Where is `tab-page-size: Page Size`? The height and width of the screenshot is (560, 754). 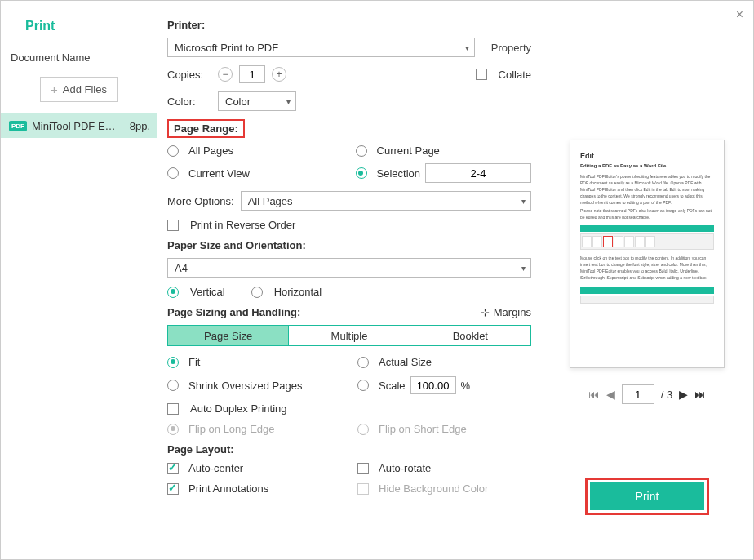
tab-page-size: Page Size is located at coordinates (228, 336).